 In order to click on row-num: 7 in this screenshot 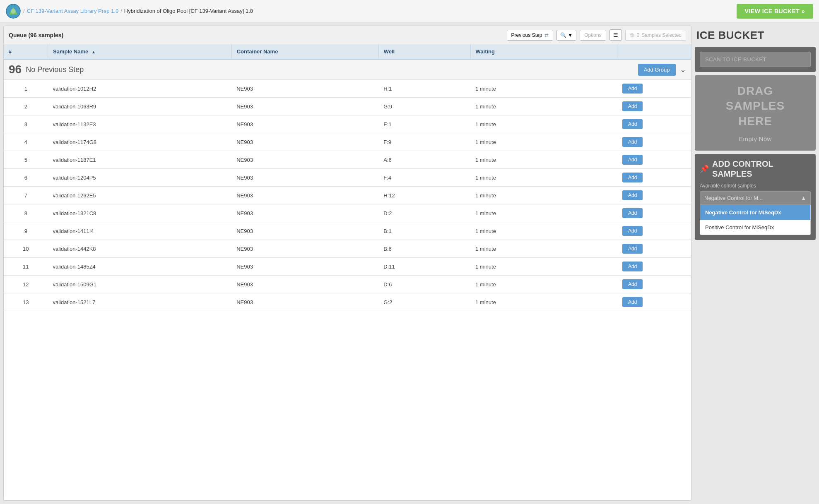, I will do `click(26, 195)`.